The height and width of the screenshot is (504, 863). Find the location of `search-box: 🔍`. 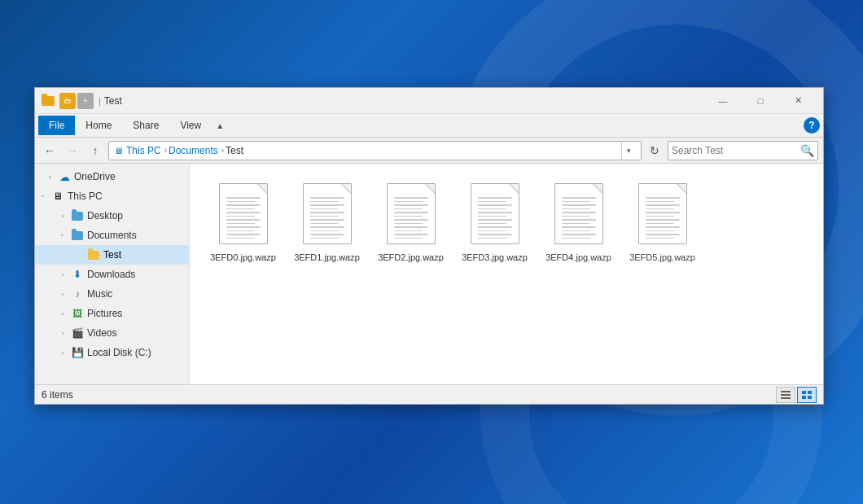

search-box: 🔍 is located at coordinates (743, 151).